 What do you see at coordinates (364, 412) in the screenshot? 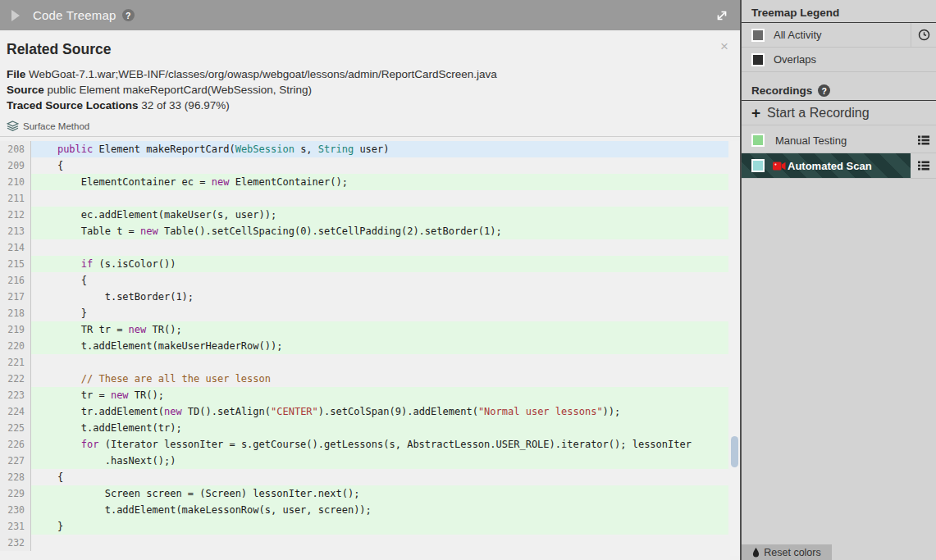
I see `code-line-224: 224 tr.addElement(new TD().setAlign("CEN…` at bounding box center [364, 412].